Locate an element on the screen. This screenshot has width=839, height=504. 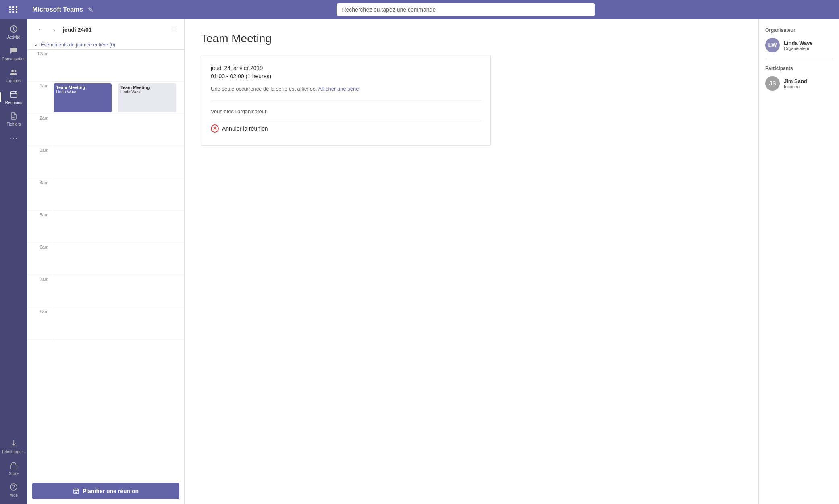
time-grid: 12am 1am Team Meeting Linda Wave Tea is located at coordinates (106, 195).